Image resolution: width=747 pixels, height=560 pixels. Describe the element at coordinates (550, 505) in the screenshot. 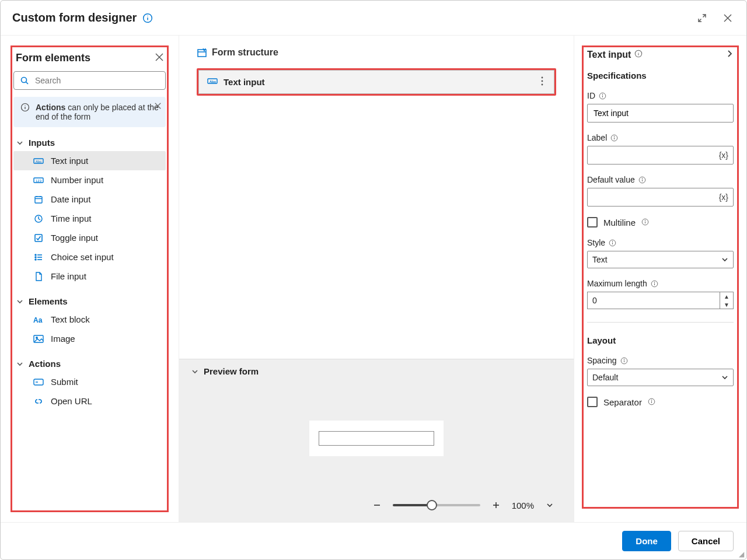

I see `zoom-dropdown-icon` at that location.